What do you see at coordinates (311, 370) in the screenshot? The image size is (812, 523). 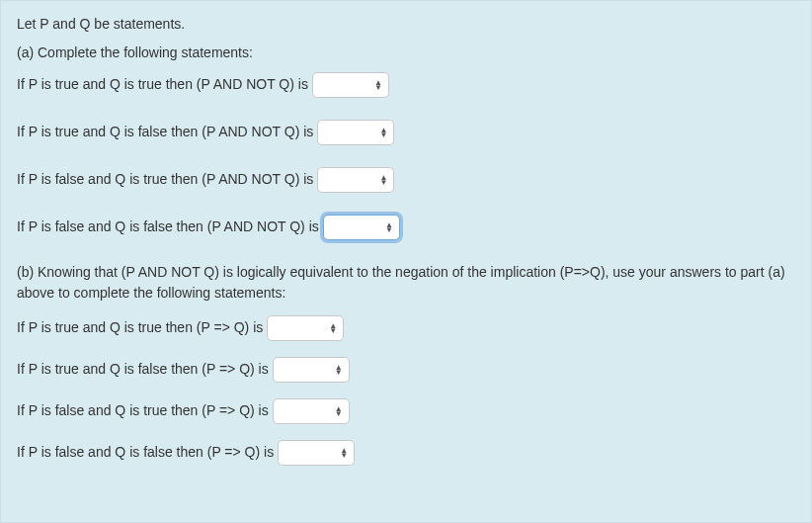 I see `answer-select-b2` at bounding box center [311, 370].